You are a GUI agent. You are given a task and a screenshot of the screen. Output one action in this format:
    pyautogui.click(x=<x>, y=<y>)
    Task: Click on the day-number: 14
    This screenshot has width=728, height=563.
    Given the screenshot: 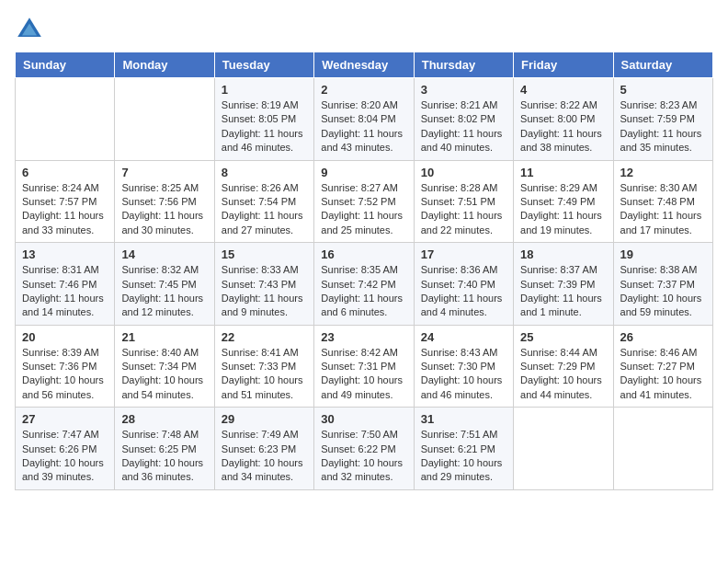 What is the action you would take?
    pyautogui.click(x=164, y=254)
    